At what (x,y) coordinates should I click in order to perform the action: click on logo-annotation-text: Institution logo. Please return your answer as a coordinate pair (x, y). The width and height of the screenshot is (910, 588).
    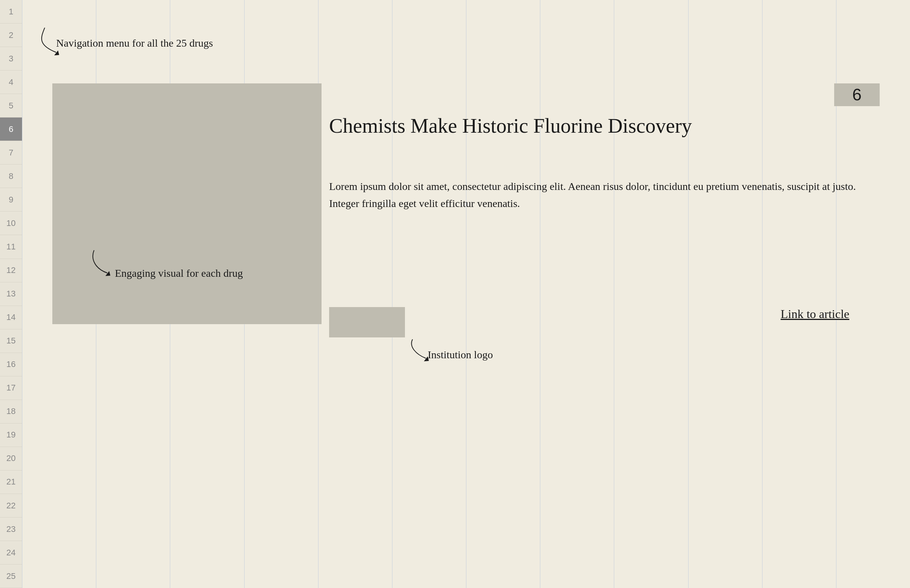
    Looking at the image, I should click on (461, 355).